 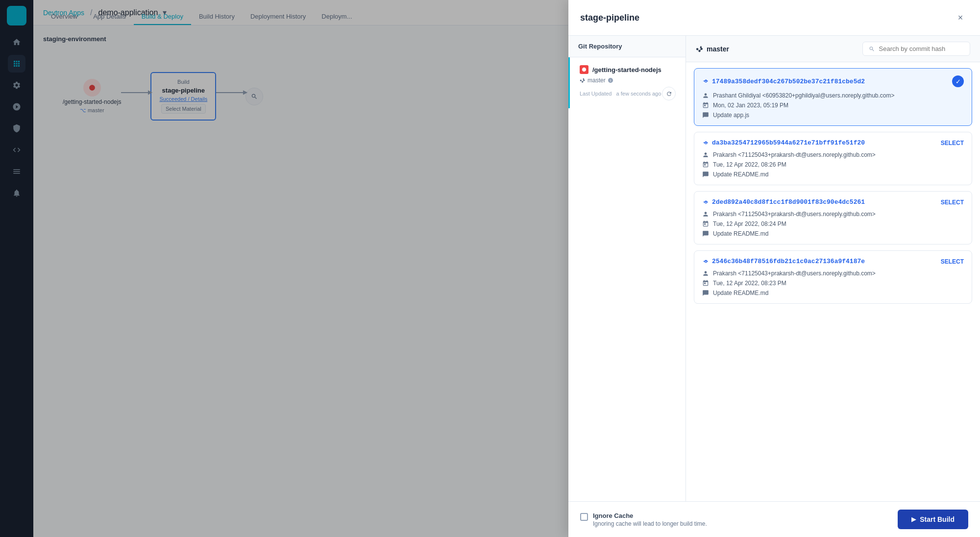 I want to click on commit-hash-row-2: 2ded892a40c8d8f1cc1f8d9001f83c90e4dc5261…, so click(x=833, y=202).